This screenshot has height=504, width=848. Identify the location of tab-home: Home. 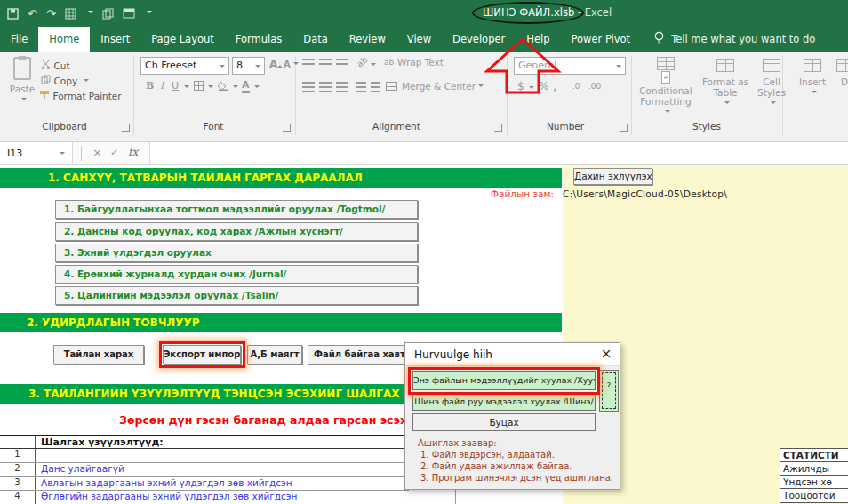
(64, 39).